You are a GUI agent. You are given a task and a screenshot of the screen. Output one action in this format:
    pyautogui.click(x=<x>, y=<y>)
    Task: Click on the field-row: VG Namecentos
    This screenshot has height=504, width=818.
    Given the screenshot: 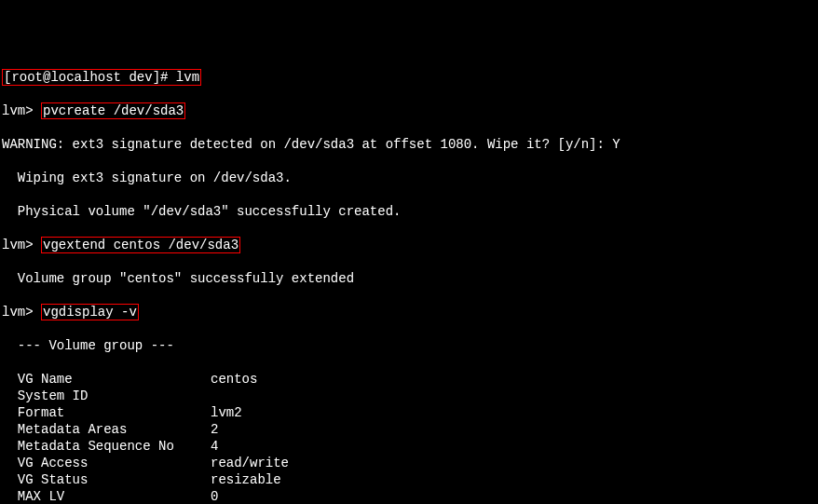 What is the action you would take?
    pyautogui.click(x=409, y=379)
    